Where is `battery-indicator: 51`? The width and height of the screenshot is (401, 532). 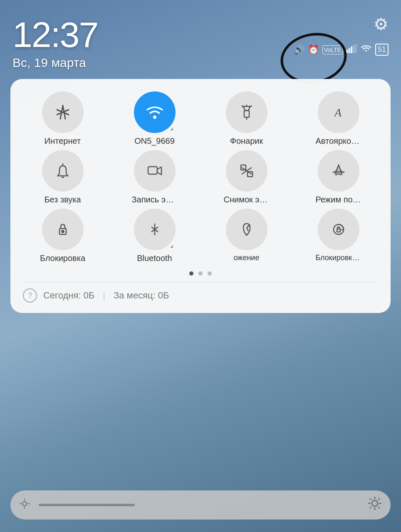
battery-indicator: 51 is located at coordinates (382, 50).